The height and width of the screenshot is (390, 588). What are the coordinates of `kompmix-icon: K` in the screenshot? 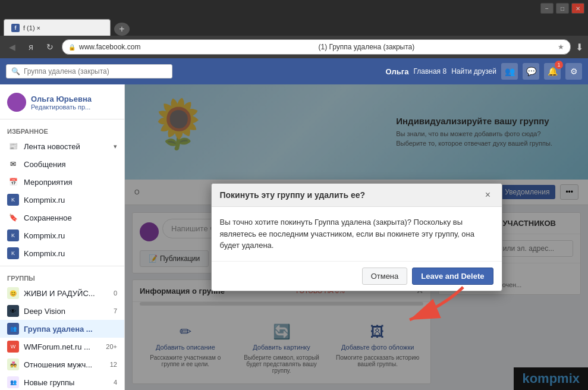 It's located at (13, 200).